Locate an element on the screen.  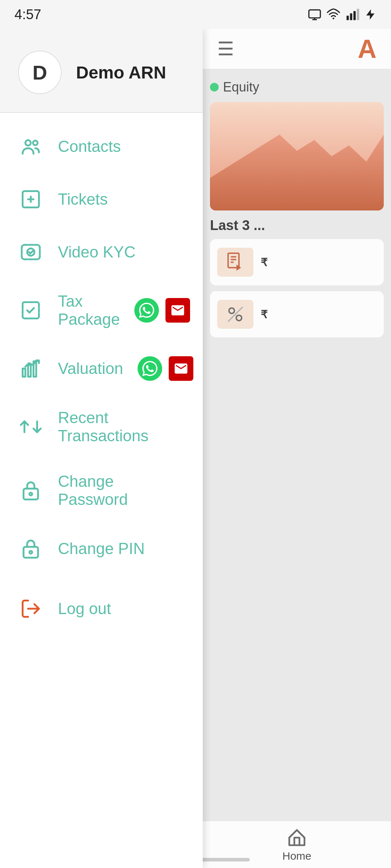
valuation-label: Valuation is located at coordinates (91, 369).